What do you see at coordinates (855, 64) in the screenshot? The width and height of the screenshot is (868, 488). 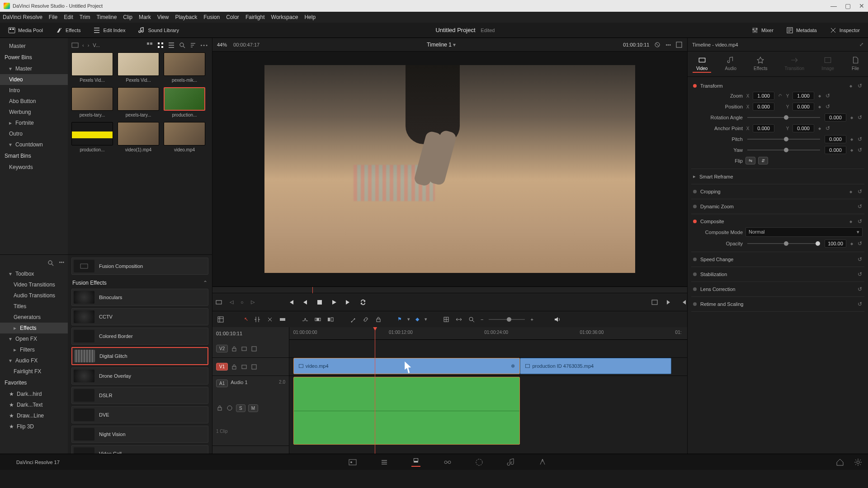 I see `inspector-tab-file: File` at bounding box center [855, 64].